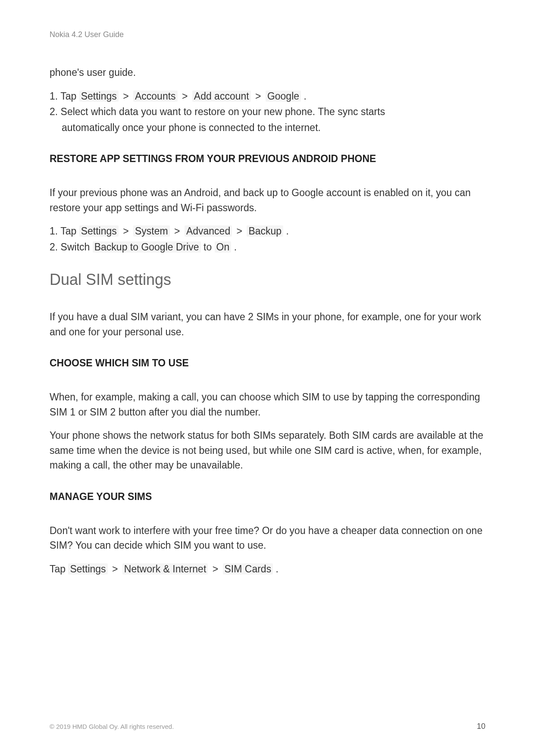  What do you see at coordinates (267, 497) in the screenshot?
I see `heading-manage-sims: MANAGE YOUR SIMS` at bounding box center [267, 497].